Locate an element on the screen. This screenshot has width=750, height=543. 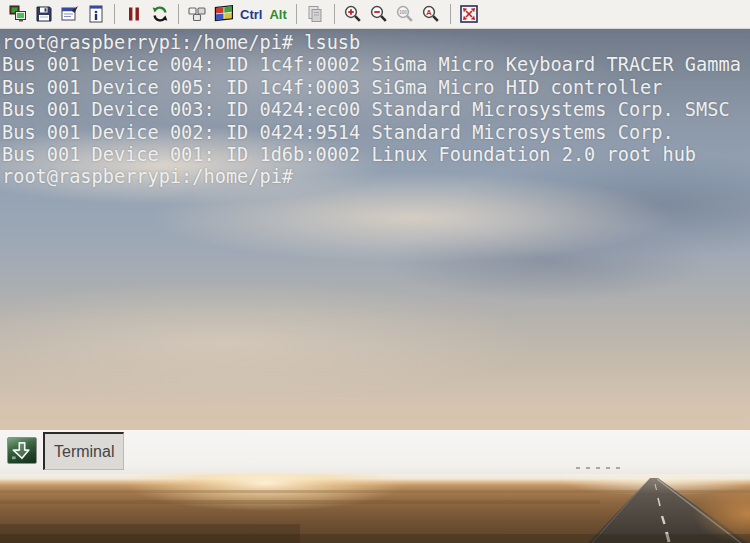
taskbar: Terminal is located at coordinates (375, 452).